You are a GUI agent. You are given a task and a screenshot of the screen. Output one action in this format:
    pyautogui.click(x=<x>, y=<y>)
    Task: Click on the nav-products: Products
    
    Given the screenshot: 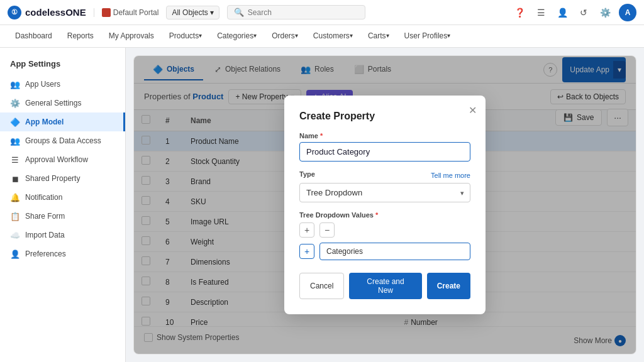 What is the action you would take?
    pyautogui.click(x=186, y=36)
    